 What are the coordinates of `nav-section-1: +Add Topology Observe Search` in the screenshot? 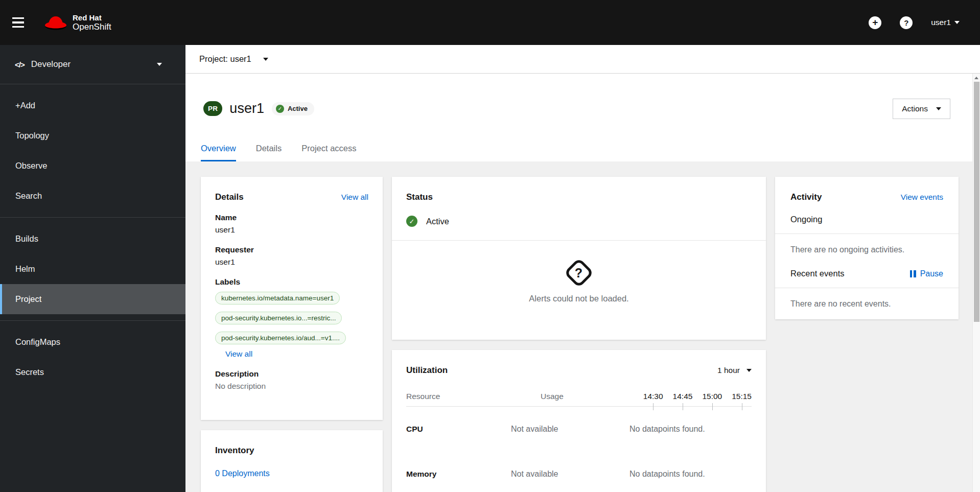 It's located at (93, 151).